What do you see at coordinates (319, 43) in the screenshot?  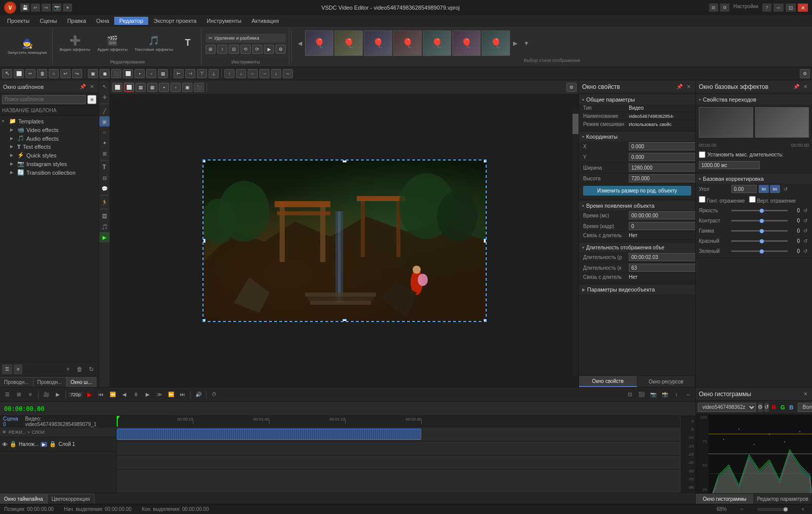 I see `style-thumb-1: 🎈` at bounding box center [319, 43].